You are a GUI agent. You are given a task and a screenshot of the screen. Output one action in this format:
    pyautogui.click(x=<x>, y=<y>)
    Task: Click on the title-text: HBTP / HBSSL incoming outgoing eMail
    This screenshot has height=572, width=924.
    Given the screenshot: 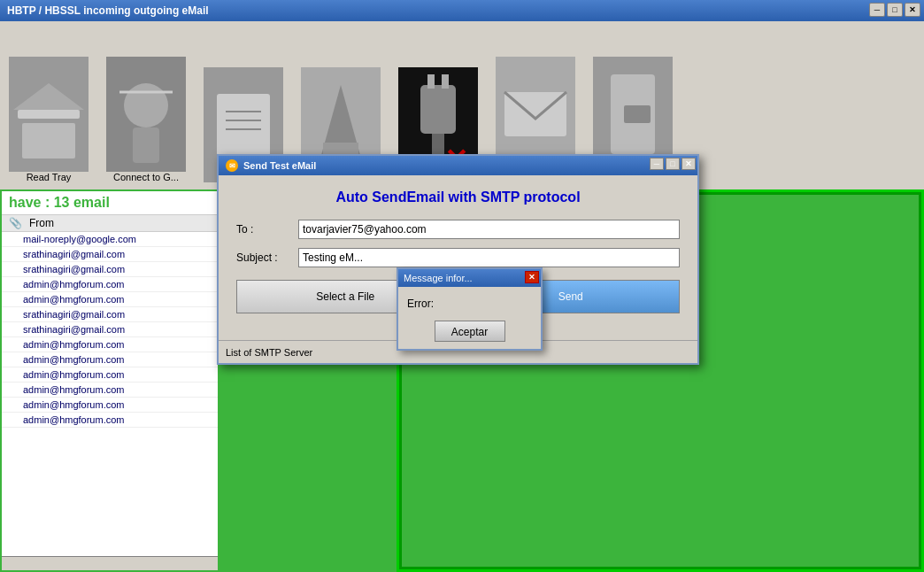 What is the action you would take?
    pyautogui.click(x=108, y=11)
    